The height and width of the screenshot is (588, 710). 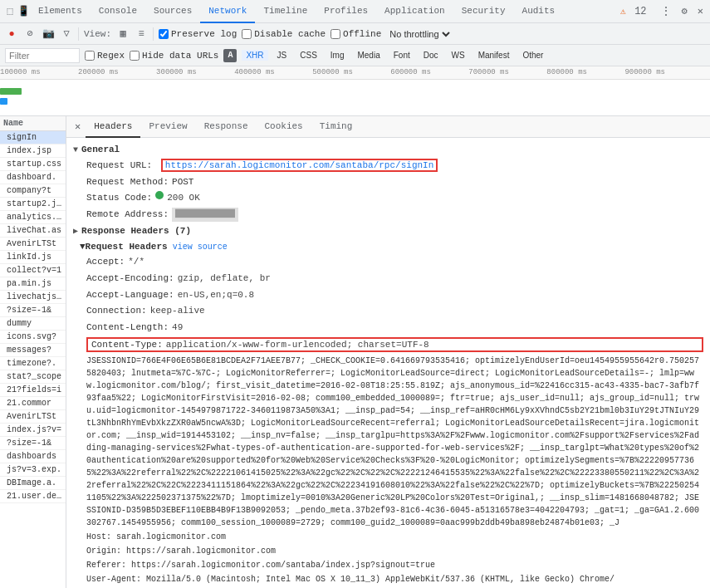 I want to click on file-item-dashboards: dashboards, so click(x=33, y=457).